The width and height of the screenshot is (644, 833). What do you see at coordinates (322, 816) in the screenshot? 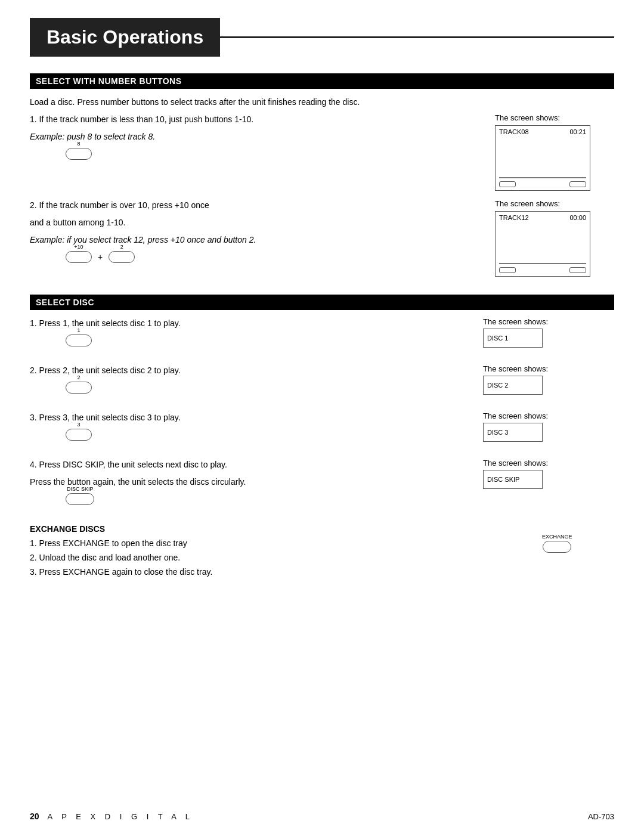
I see `page-footer: 20 A P E X D I G I T A L AD-703` at bounding box center [322, 816].